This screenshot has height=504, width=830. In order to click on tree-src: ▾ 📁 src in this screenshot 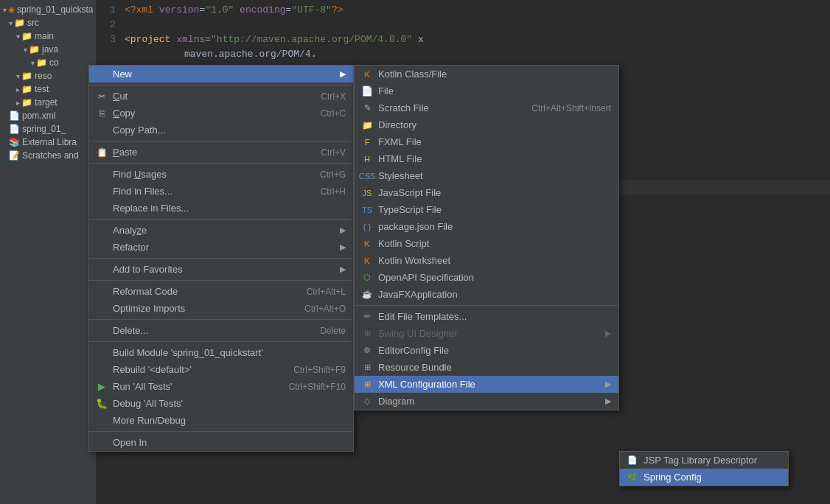, I will do `click(48, 23)`.